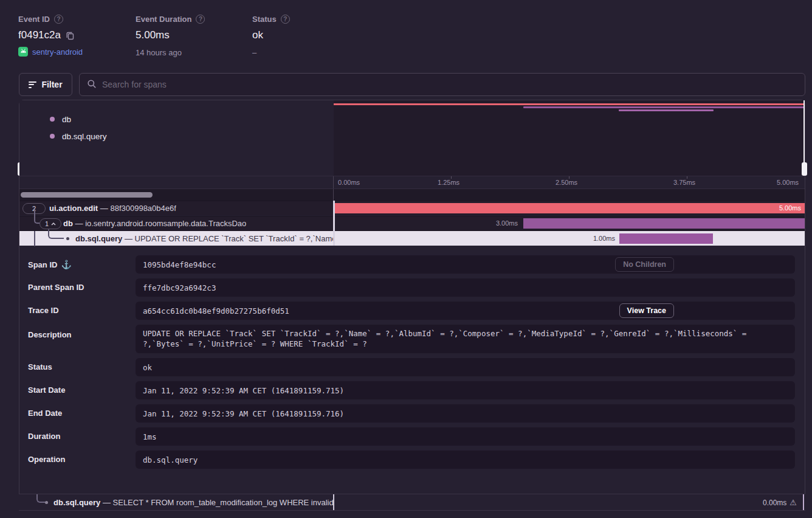 This screenshot has height=518, width=812. I want to click on detail-label-description: Description, so click(50, 334).